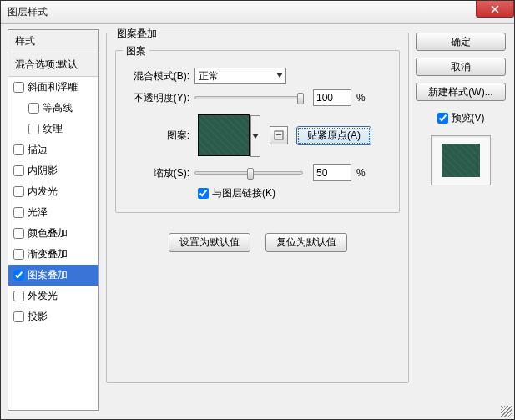 The width and height of the screenshot is (515, 420). I want to click on blend-options-default: 混合选项:默认, so click(53, 65).